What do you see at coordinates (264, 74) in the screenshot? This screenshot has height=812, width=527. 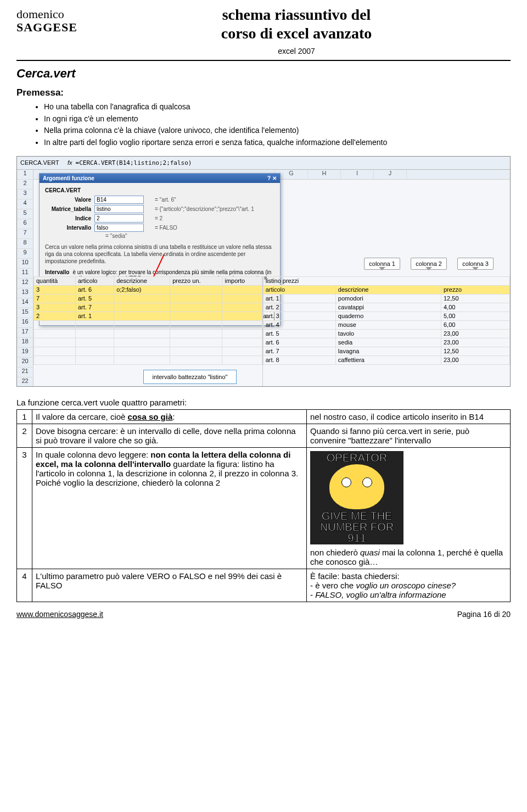 I see `section-title: Cerca.vert` at bounding box center [264, 74].